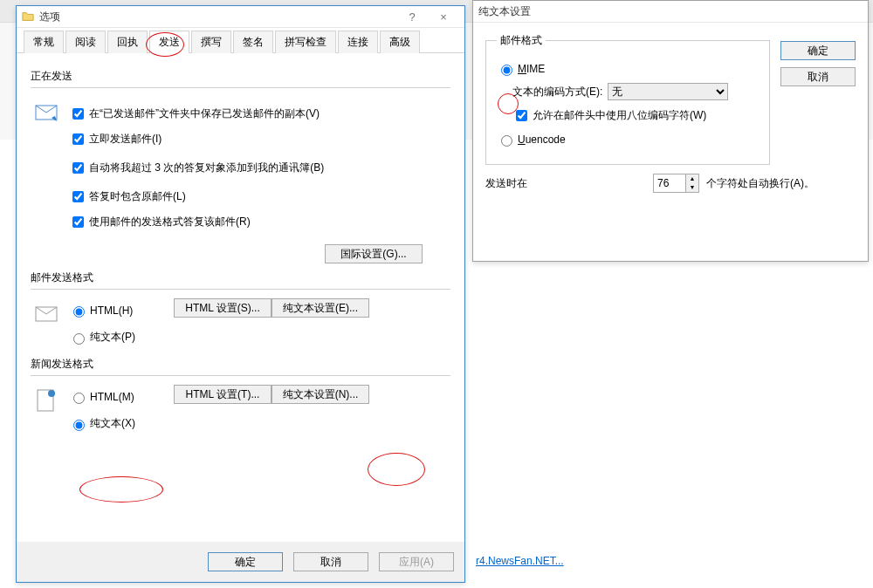  I want to click on wrap-label-before: 发送时在, so click(506, 183).